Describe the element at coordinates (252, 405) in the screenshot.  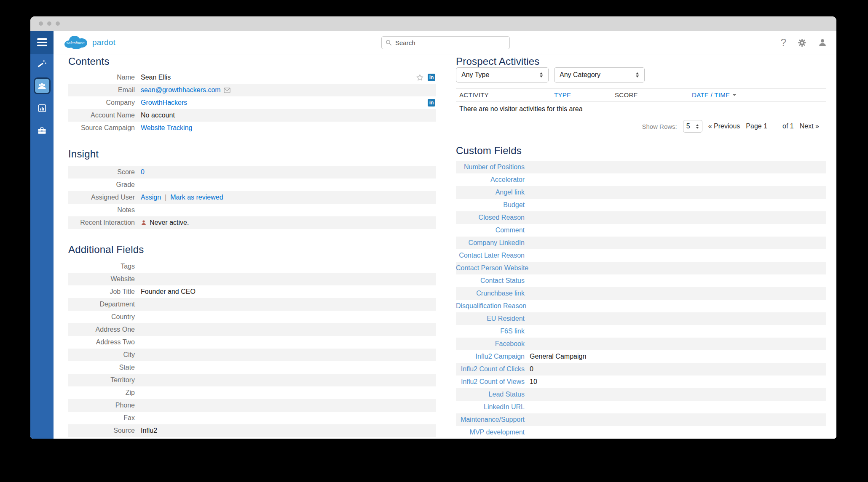
I see `field-row: Phone` at that location.